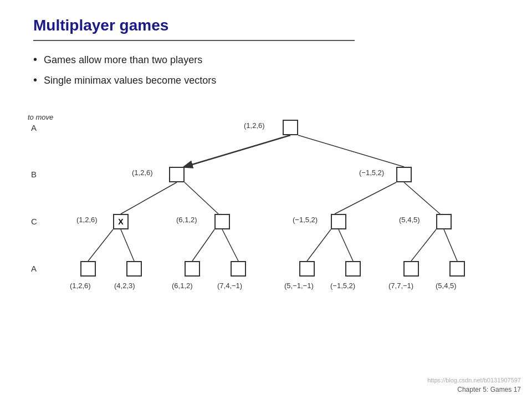  Describe the element at coordinates (187, 219) in the screenshot. I see `label-c2: (6,1,2)` at that location.